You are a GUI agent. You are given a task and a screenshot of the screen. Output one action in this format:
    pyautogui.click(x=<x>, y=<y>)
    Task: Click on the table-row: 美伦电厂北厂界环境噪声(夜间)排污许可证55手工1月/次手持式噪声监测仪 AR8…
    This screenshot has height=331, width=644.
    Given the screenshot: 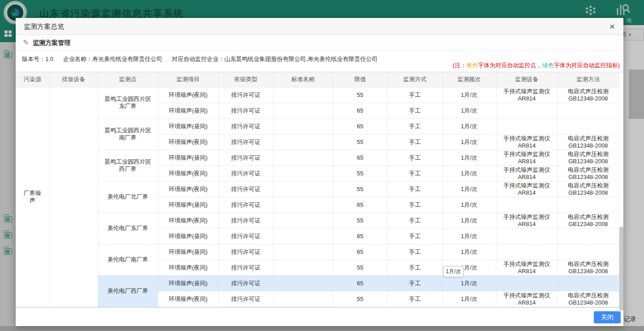 What is the action you would take?
    pyautogui.click(x=318, y=189)
    